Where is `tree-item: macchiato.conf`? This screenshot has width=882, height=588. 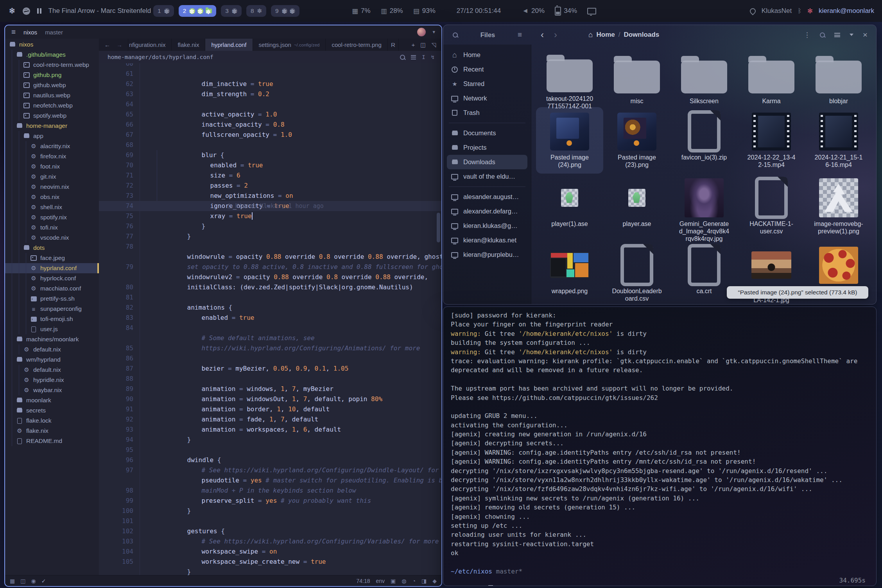
tree-item: macchiato.conf is located at coordinates (52, 289).